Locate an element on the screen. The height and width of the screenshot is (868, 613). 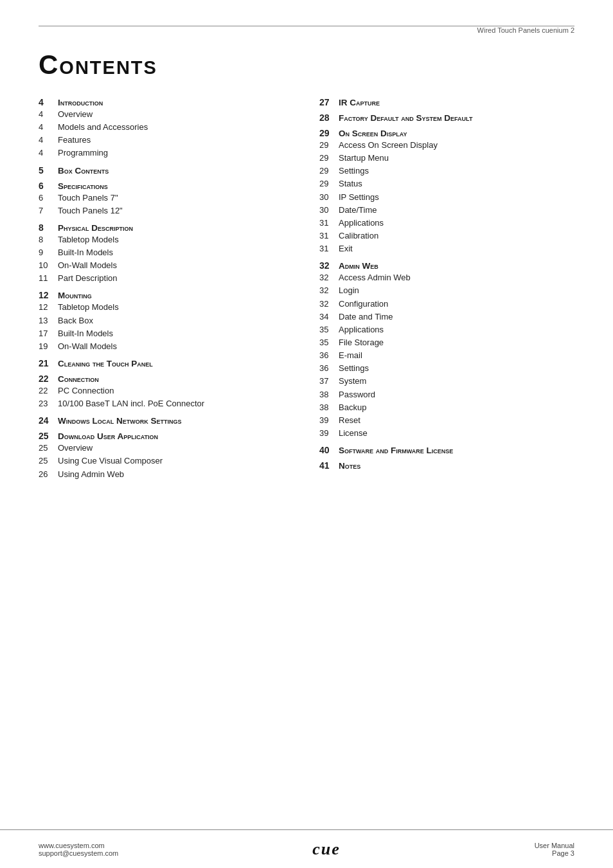
item-text: Configuration is located at coordinates (364, 304).